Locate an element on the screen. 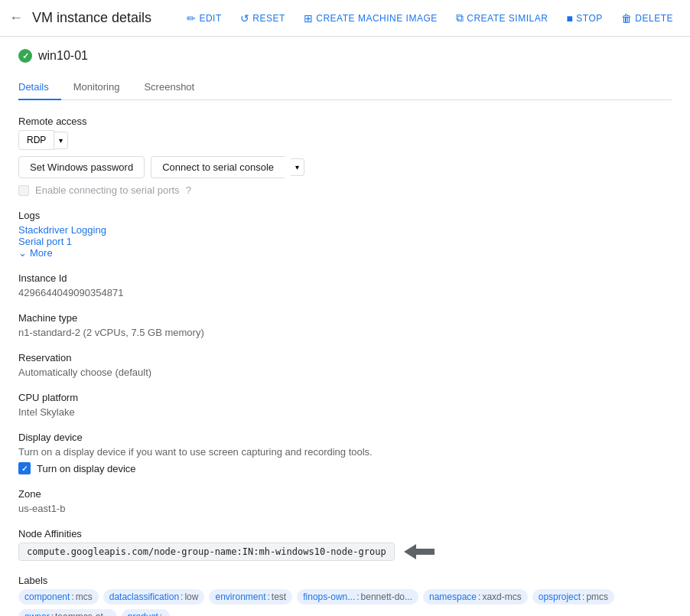 Image resolution: width=690 pixels, height=616 pixels. machine-type-label: Machine type is located at coordinates (345, 318).